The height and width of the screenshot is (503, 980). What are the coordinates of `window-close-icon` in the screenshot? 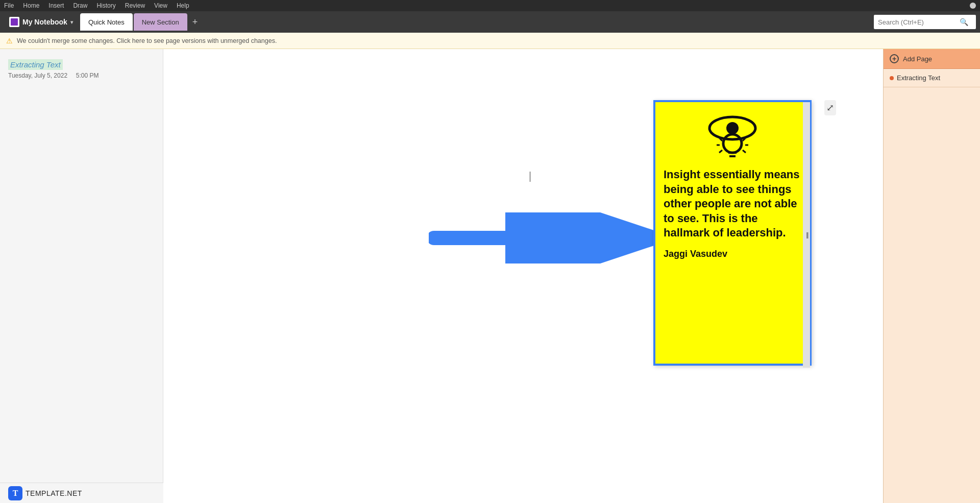 It's located at (973, 6).